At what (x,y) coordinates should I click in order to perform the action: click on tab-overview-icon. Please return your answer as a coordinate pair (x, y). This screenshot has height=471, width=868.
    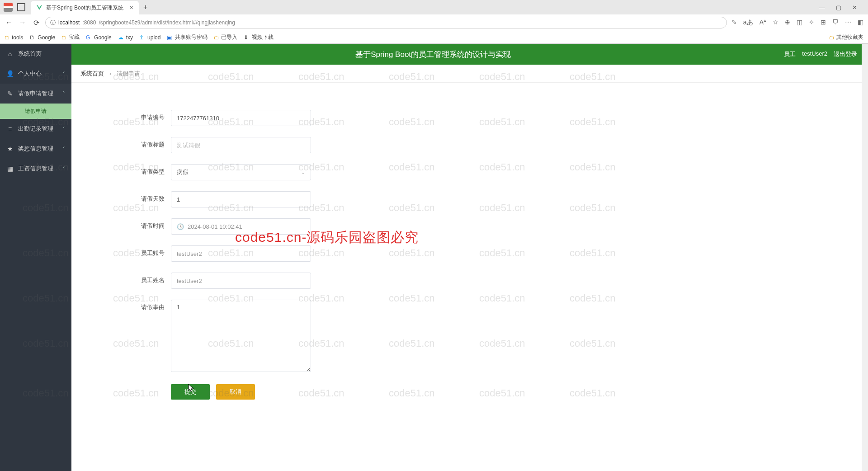
    Looking at the image, I should click on (21, 7).